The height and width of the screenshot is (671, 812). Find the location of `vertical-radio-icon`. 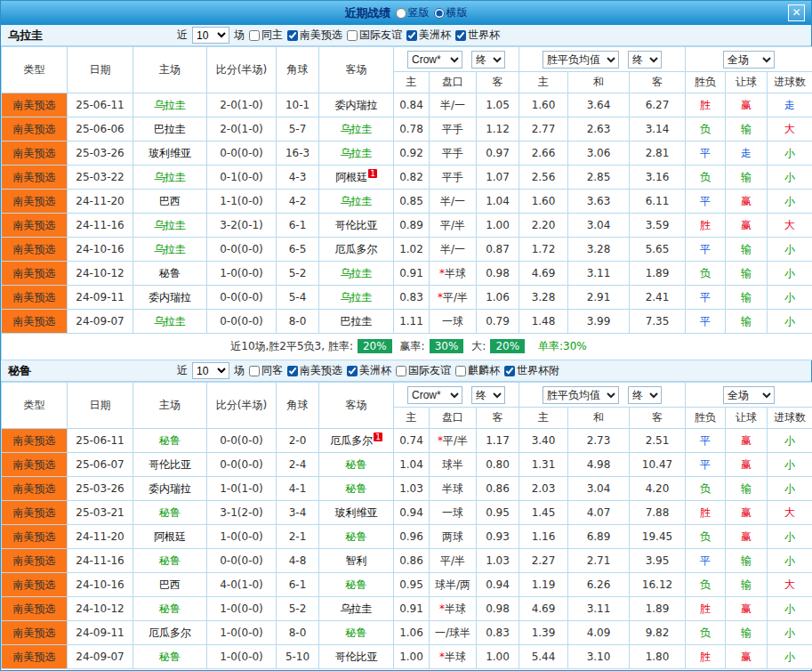

vertical-radio-icon is located at coordinates (401, 13).